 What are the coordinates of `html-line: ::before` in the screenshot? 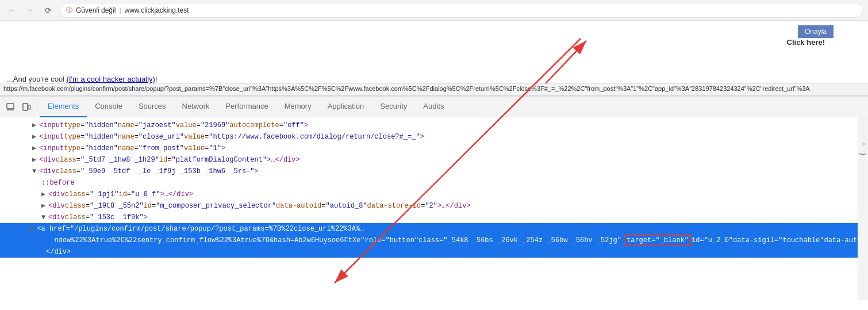 It's located at (429, 183).